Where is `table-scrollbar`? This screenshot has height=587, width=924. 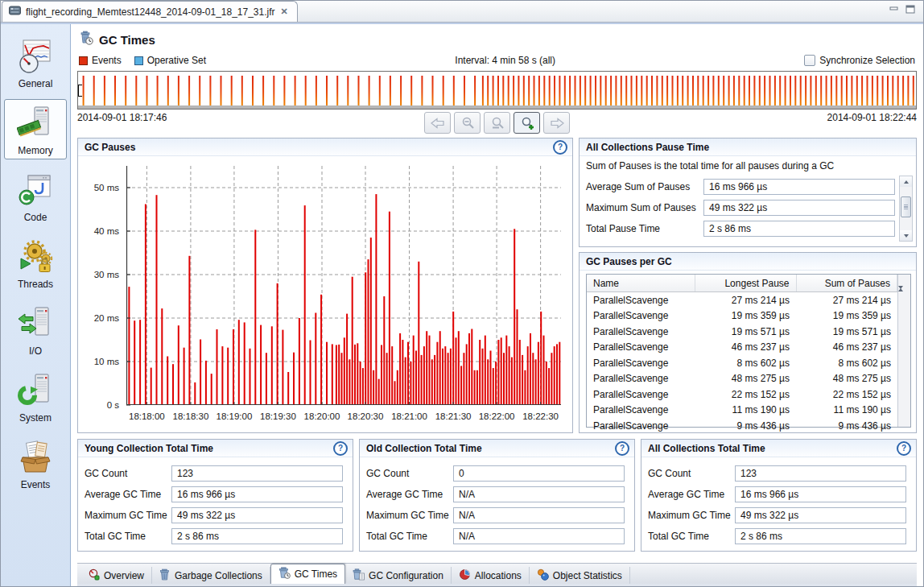 table-scrollbar is located at coordinates (904, 351).